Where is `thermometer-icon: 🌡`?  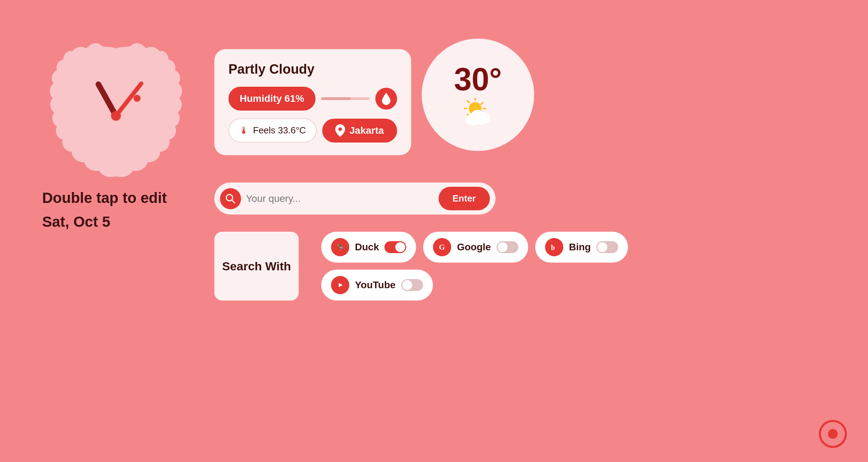
thermometer-icon: 🌡 is located at coordinates (244, 131).